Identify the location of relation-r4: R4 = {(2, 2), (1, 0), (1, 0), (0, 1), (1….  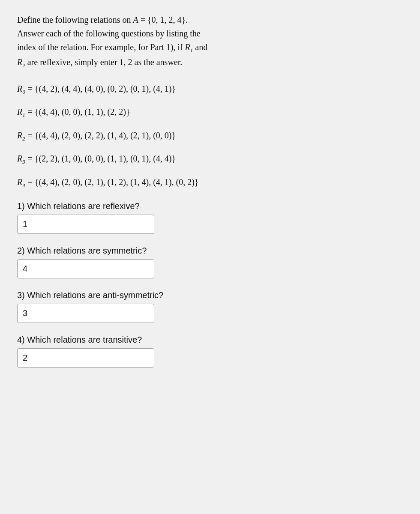
(210, 182).